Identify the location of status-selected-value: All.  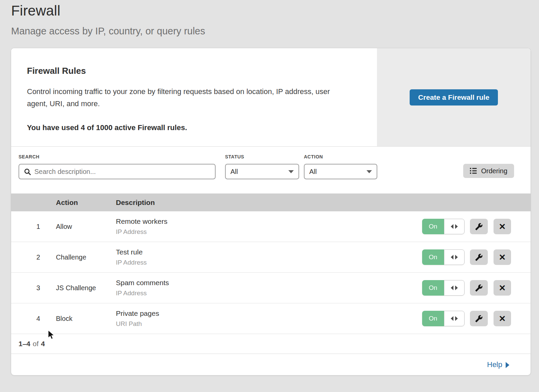
(234, 172).